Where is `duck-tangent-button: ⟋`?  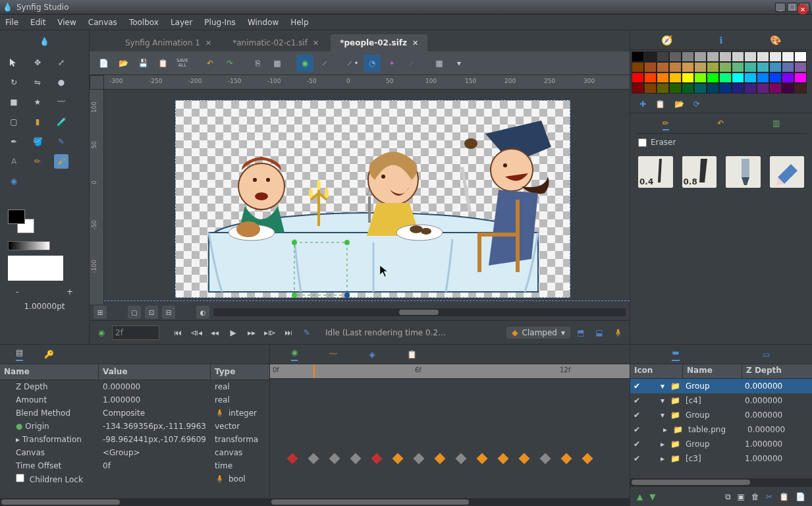 duck-tangent-button: ⟋ is located at coordinates (325, 63).